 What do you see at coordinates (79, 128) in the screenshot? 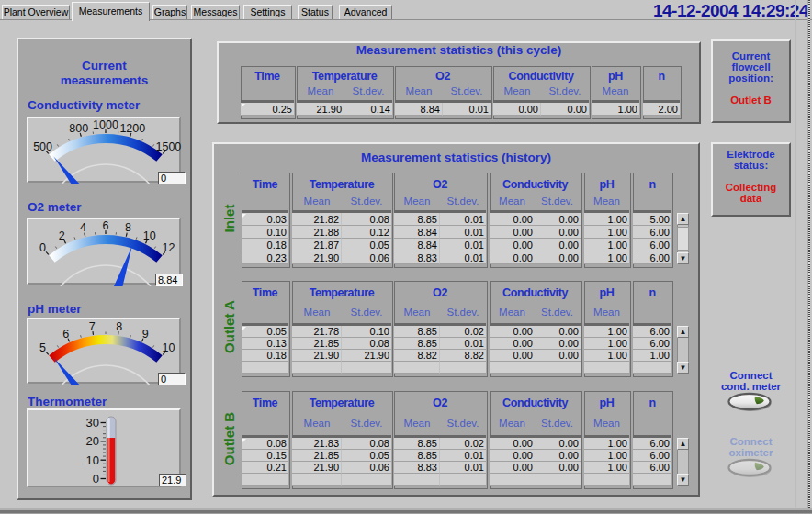
I see `svg-text: 800` at bounding box center [79, 128].